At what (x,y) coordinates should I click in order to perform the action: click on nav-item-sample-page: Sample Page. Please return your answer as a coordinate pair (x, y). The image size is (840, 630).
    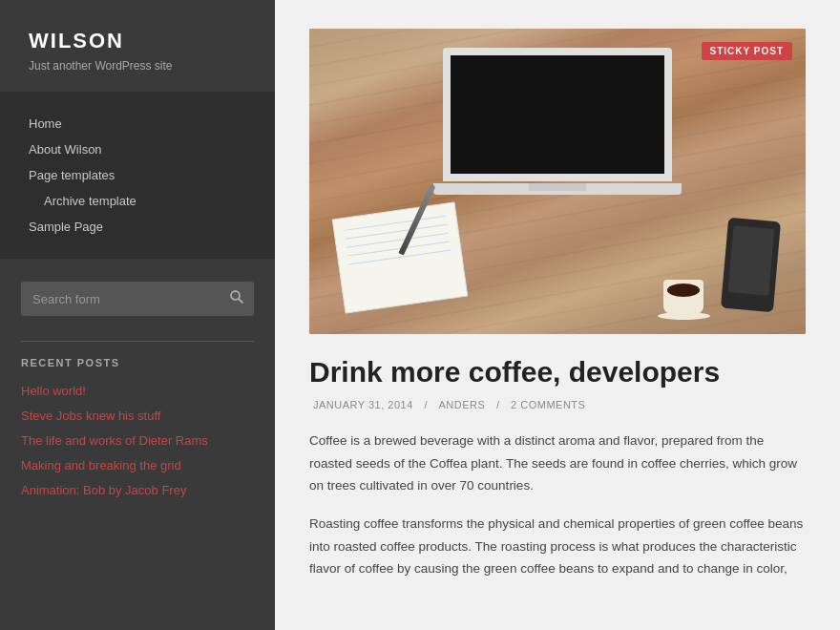
    Looking at the image, I should click on (137, 227).